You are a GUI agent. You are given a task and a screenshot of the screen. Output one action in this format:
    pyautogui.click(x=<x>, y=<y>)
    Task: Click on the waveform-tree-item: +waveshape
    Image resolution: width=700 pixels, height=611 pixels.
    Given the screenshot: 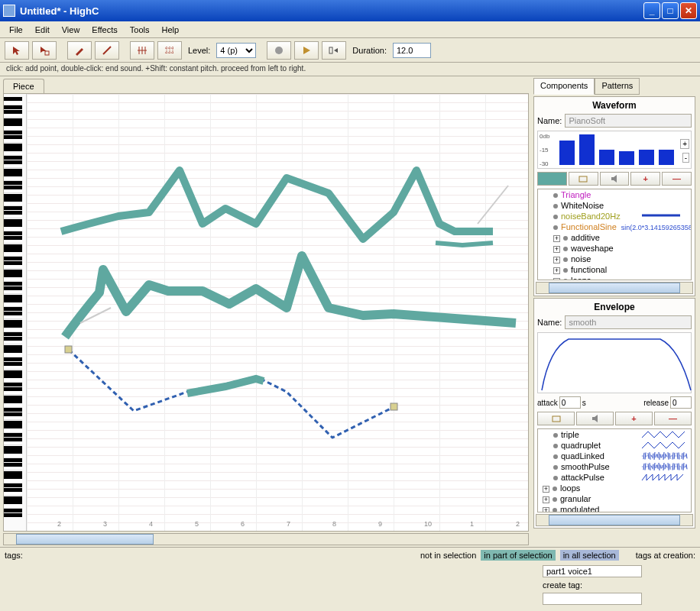 What is the action you would take?
    pyautogui.click(x=614, y=248)
    